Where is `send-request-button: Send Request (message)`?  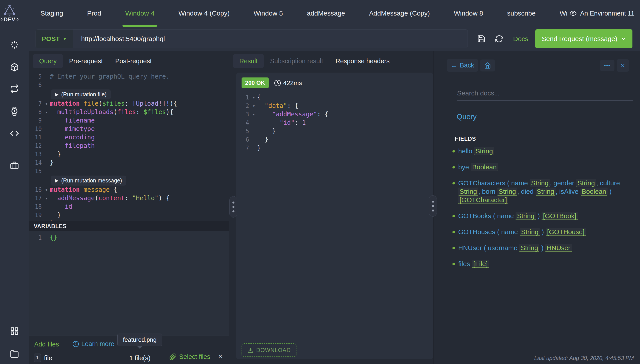 send-request-button: Send Request (message) is located at coordinates (584, 39).